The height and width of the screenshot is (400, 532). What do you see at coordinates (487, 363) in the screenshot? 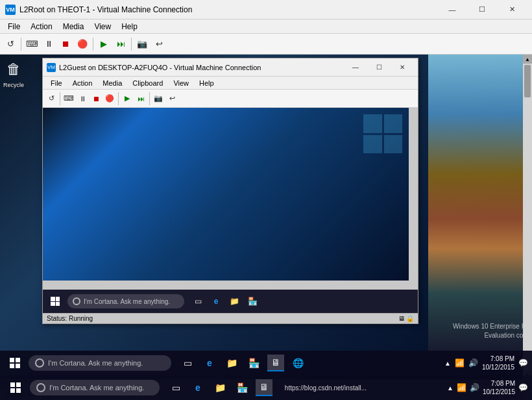
I see `outer-systray: ▲ 📶 🔊 7:08 PM 10/12/2015 💬` at bounding box center [487, 363].